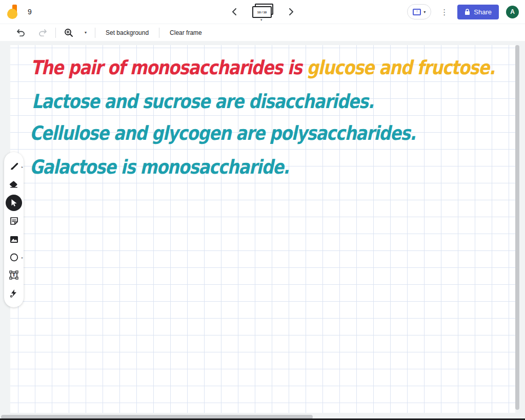  What do you see at coordinates (23, 257) in the screenshot?
I see `shape-submenu-caret-icon: ▸` at bounding box center [23, 257].